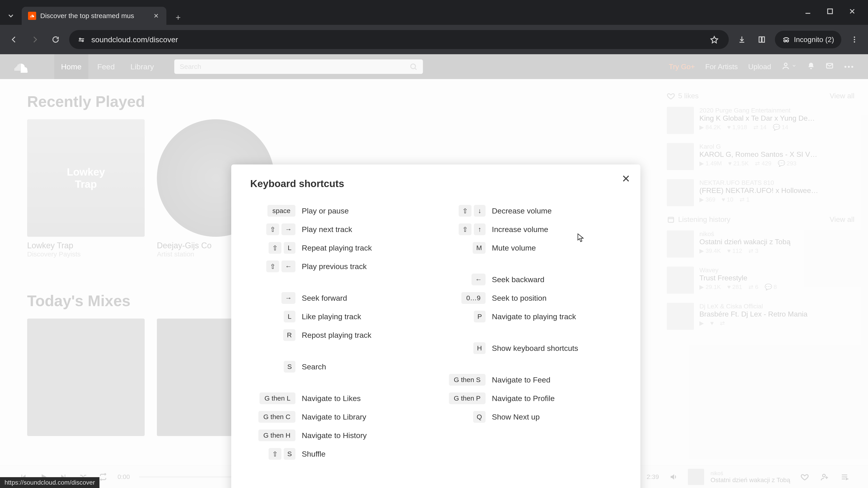  What do you see at coordinates (273, 454) in the screenshot?
I see `shortcut-keys: ⇧S` at bounding box center [273, 454].